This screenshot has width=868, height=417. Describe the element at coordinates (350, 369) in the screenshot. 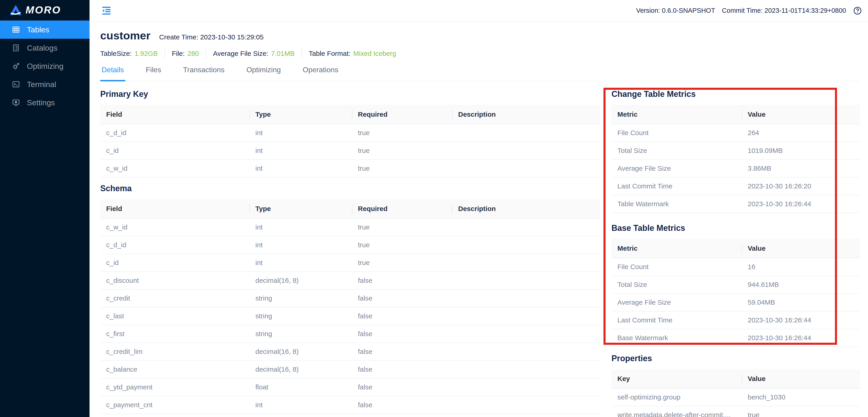

I see `table-row: c_balance decimal(5, 3) false` at that location.